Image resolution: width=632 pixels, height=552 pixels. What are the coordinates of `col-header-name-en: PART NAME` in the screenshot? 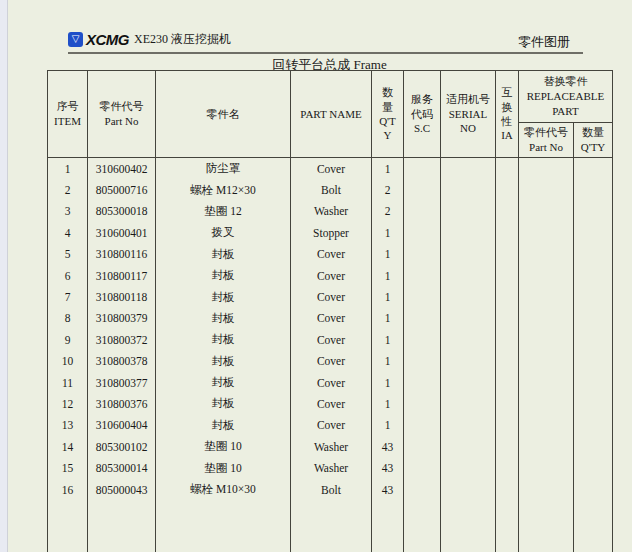 It's located at (332, 114).